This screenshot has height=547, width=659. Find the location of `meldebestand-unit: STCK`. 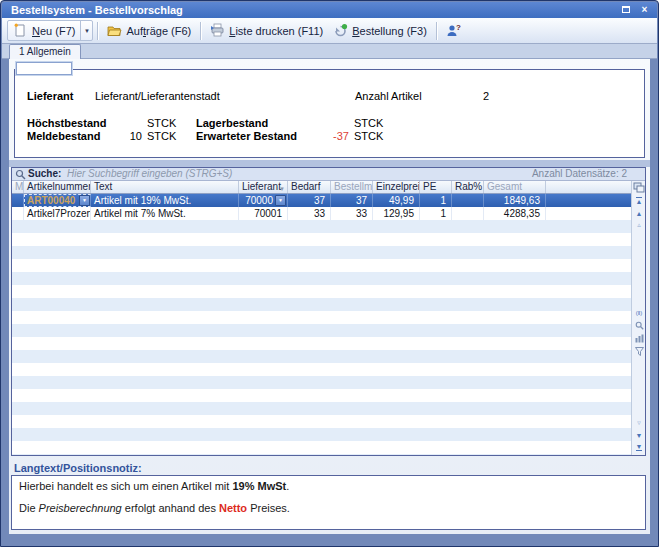

meldebestand-unit: STCK is located at coordinates (162, 136).